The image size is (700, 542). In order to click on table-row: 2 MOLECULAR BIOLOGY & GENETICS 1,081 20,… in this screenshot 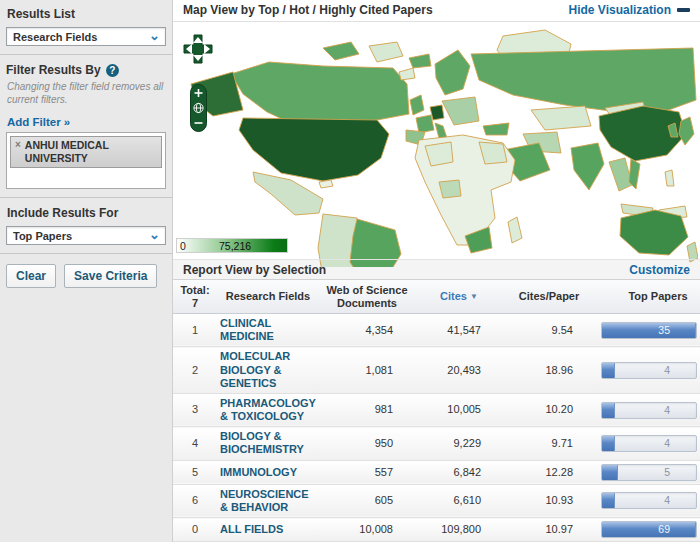, I will do `click(436, 370)`.